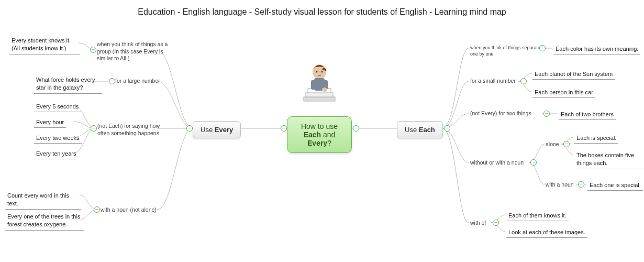 Image resolution: width=644 pixels, height=262 pixels. Describe the element at coordinates (319, 135) in the screenshot. I see `center-topic: How to use Each and Every?` at that location.